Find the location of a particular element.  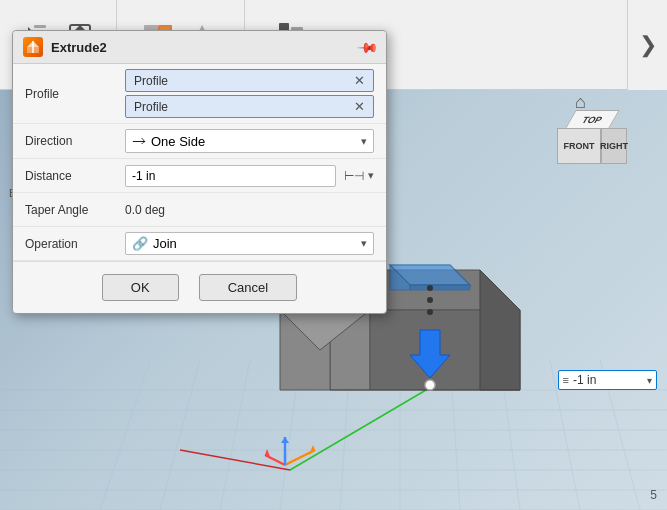

taper-angle-label: Taper Angle is located at coordinates (75, 210).